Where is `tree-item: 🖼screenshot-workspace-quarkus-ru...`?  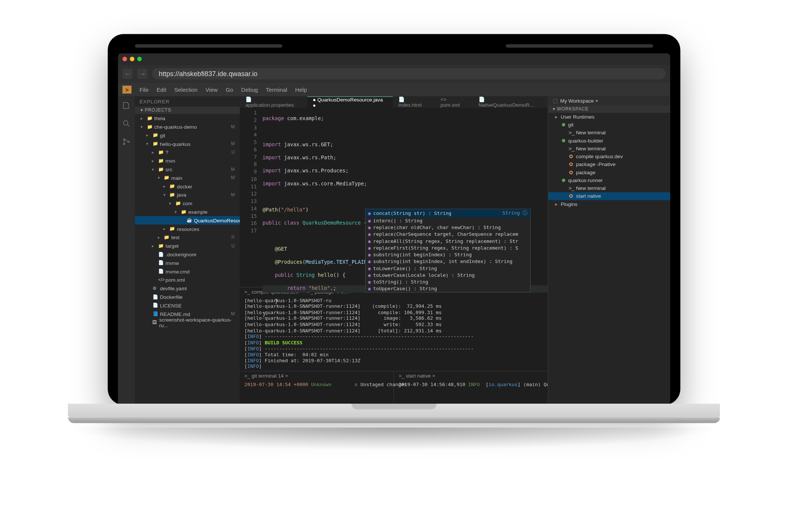
tree-item: 🖼screenshot-workspace-quarkus-ru... is located at coordinates (187, 322).